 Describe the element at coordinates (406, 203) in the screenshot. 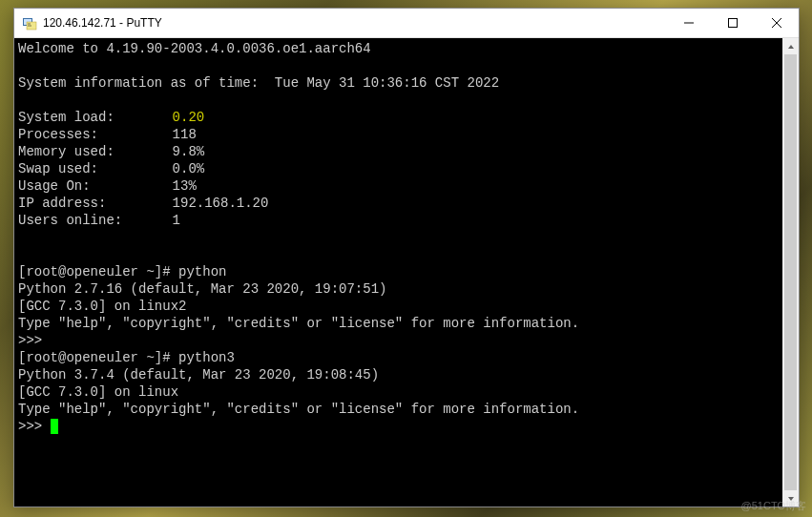

I see `ip-address-line: IP address: 192.168.1.20` at that location.